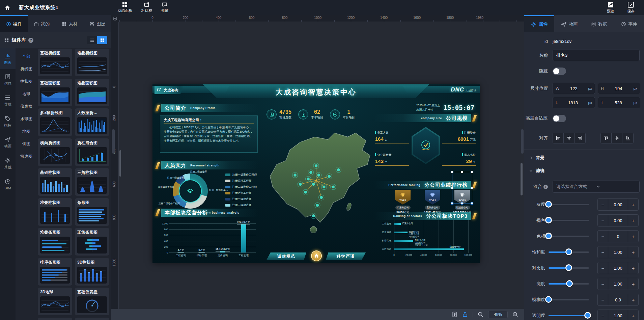  What do you see at coordinates (522, 141) in the screenshot?
I see `right-panel-collapse-handle` at bounding box center [522, 141].